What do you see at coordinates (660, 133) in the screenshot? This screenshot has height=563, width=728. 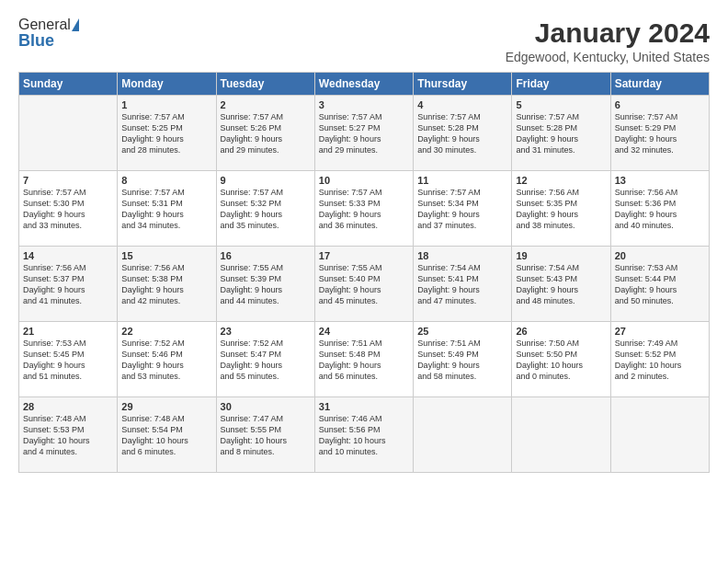 I see `calendar-cell: 6Sunrise: 7:57 AM Sunset: 5:29 PM Daylig…` at bounding box center [660, 133].